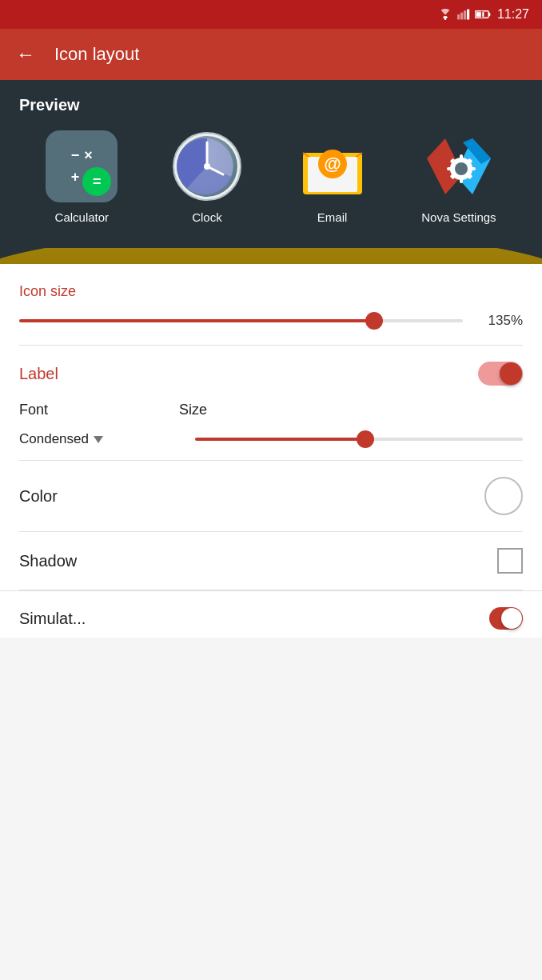  What do you see at coordinates (207, 178) in the screenshot?
I see `clock-icon-item: Clock` at bounding box center [207, 178].